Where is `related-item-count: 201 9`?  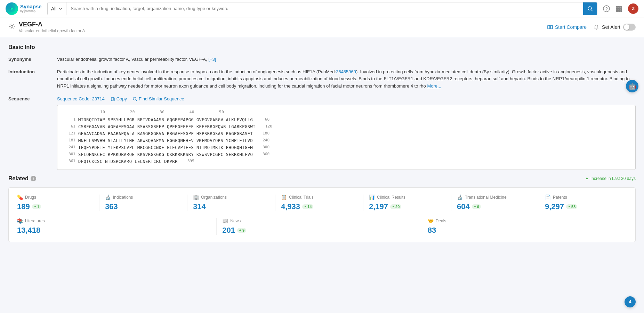
related-item-count: 201 9 is located at coordinates (319, 230).